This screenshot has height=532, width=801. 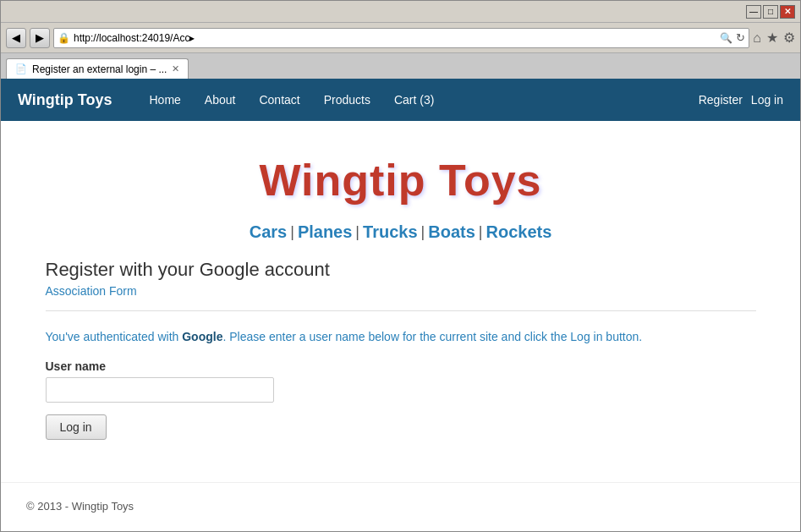 I want to click on nav-about: About, so click(x=220, y=100).